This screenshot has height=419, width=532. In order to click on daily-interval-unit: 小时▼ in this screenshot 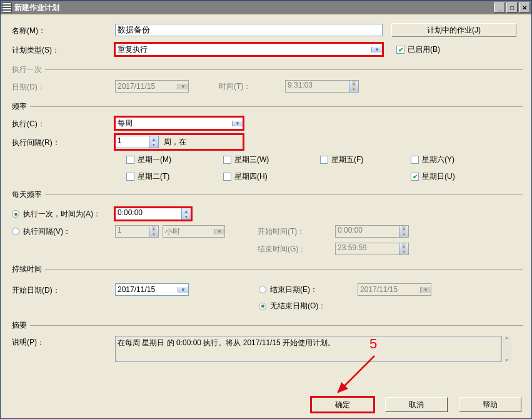, I will do `click(194, 231)`.